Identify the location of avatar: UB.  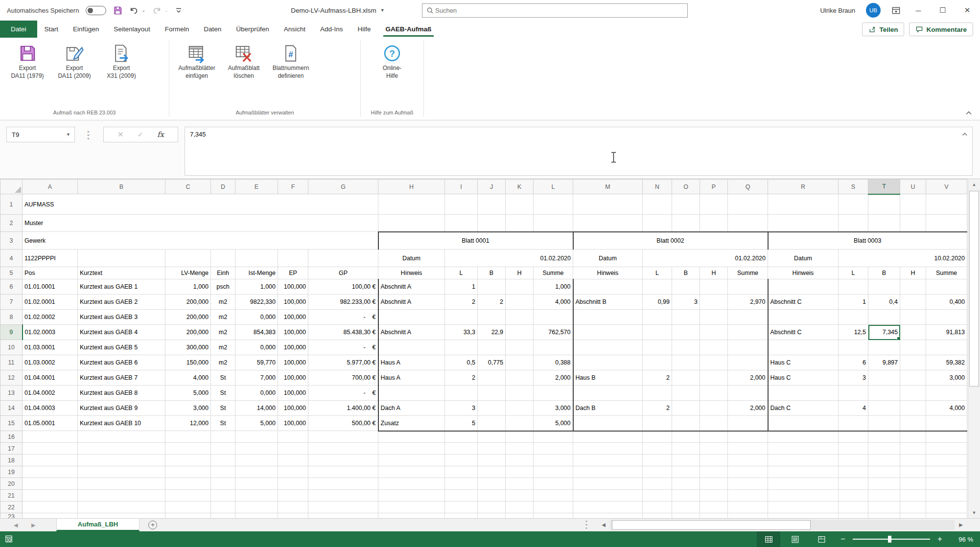
(873, 10).